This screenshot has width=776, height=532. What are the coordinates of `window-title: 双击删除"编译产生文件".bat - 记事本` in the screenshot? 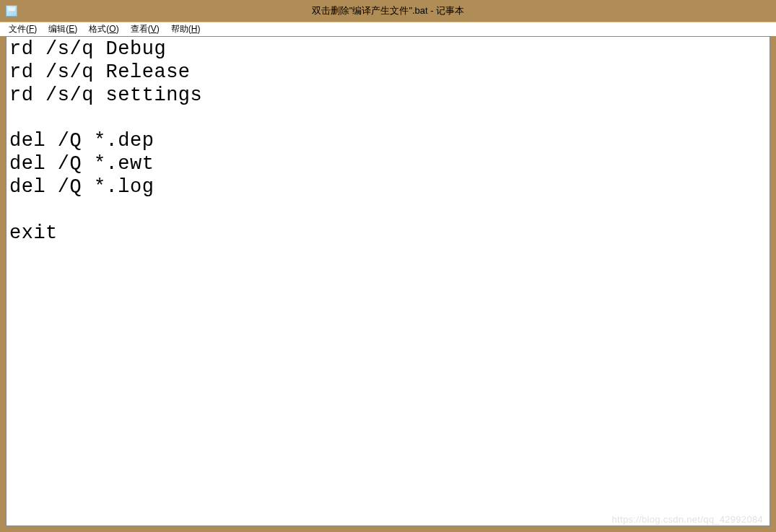 It's located at (388, 11).